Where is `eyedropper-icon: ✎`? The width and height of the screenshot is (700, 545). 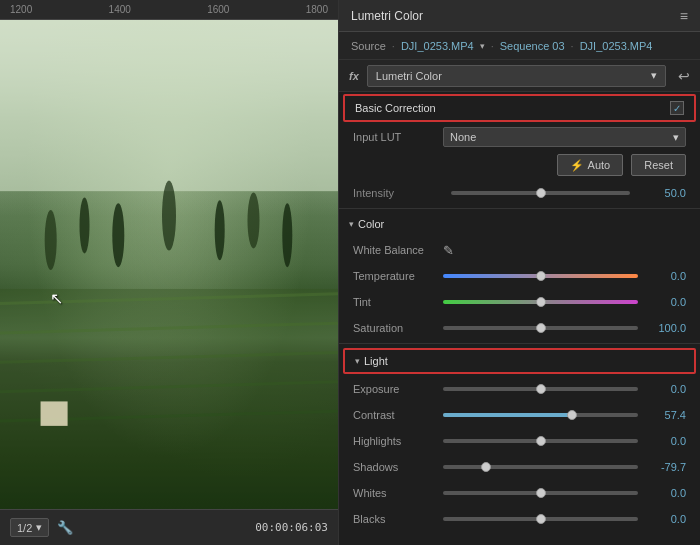
eyedropper-icon: ✎ is located at coordinates (448, 250).